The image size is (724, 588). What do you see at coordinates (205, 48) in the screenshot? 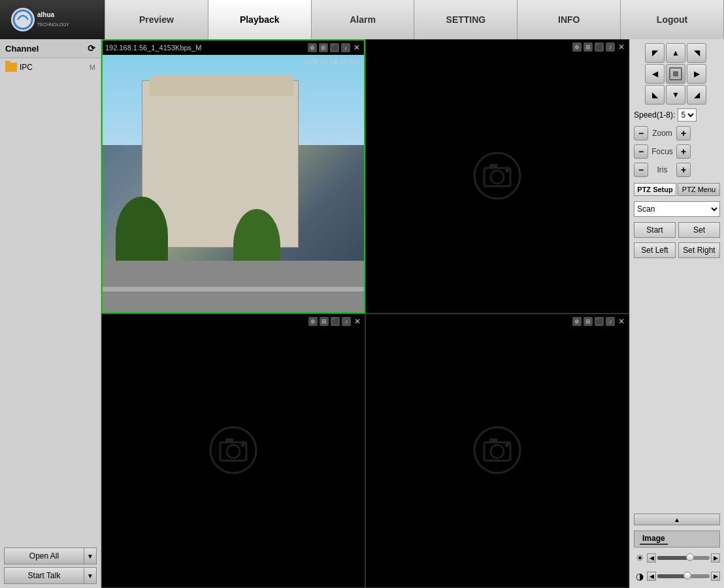
I see `video-title-1: 192.168.1.56_1_4153Kbps_M` at bounding box center [205, 48].